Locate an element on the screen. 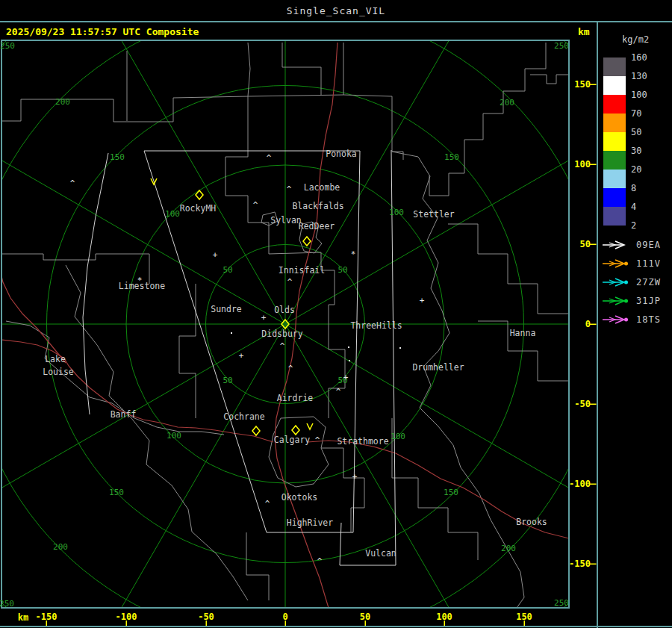 The width and height of the screenshot is (672, 628). radar-site-id-label: 09EA is located at coordinates (648, 245).